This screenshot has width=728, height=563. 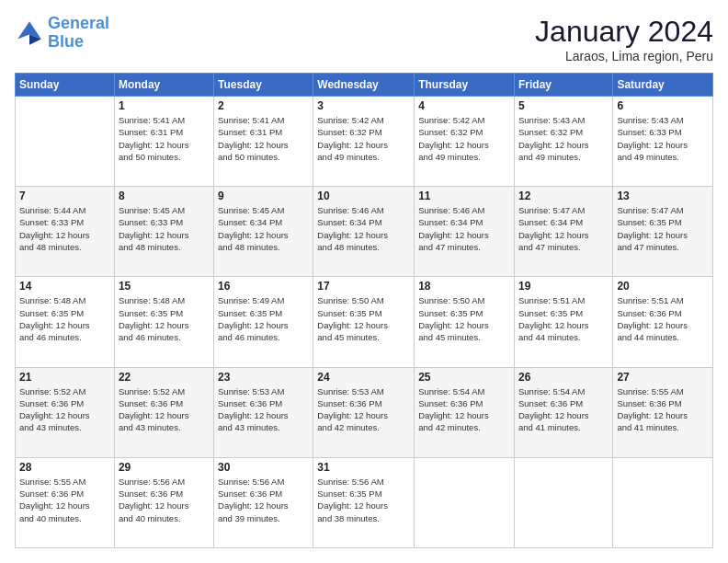 What do you see at coordinates (364, 85) in the screenshot?
I see `col-wednesday: Wednesday` at bounding box center [364, 85].